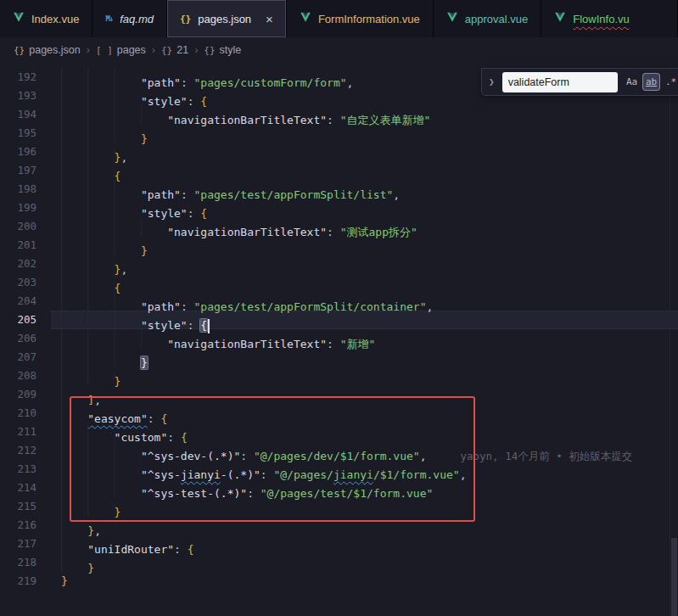  I want to click on code-line: 215}, so click(339, 507).